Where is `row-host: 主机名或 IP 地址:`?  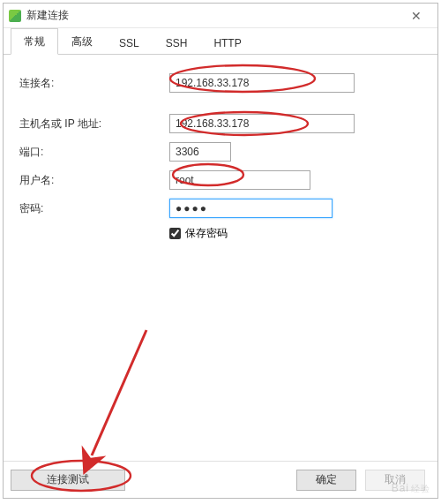 row-host: 主机名或 IP 地址: is located at coordinates (220, 124).